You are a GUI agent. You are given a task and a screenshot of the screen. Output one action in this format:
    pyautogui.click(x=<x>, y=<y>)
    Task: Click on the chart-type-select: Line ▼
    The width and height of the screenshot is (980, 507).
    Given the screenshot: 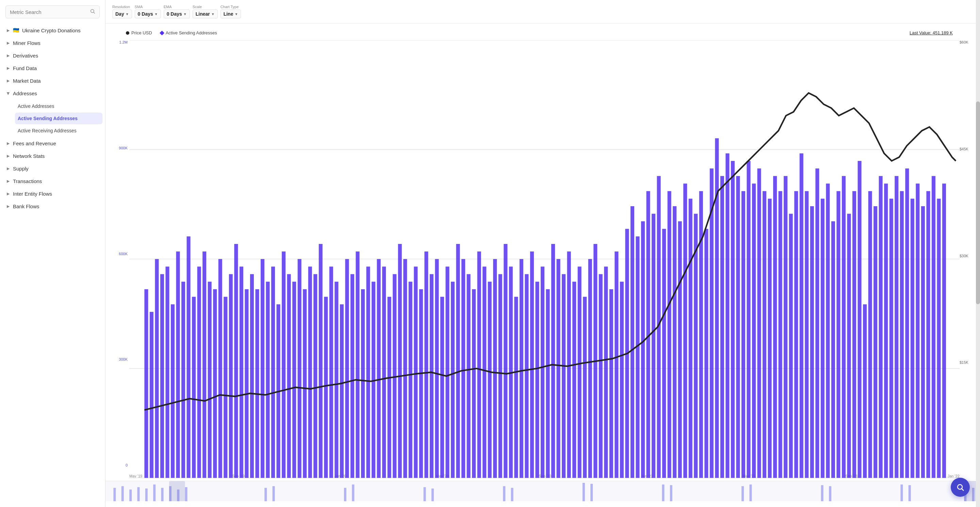 What is the action you would take?
    pyautogui.click(x=231, y=14)
    